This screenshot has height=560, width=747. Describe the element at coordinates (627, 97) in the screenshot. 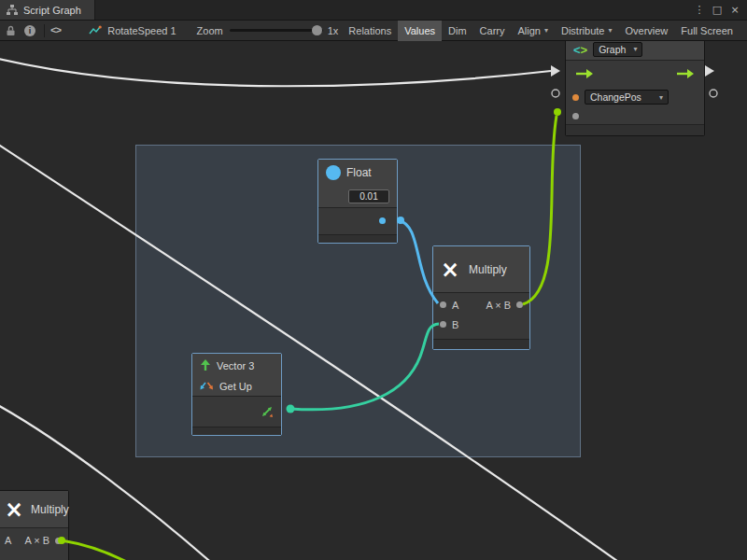

I see `variable-name-dropdown: ChangePos ▾` at that location.